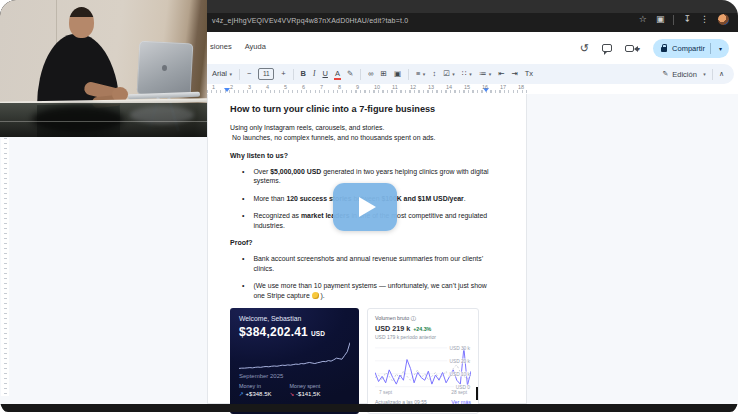 This screenshot has height=416, width=738. Describe the element at coordinates (704, 74) in the screenshot. I see `chevron-down-icon: ▾` at that location.